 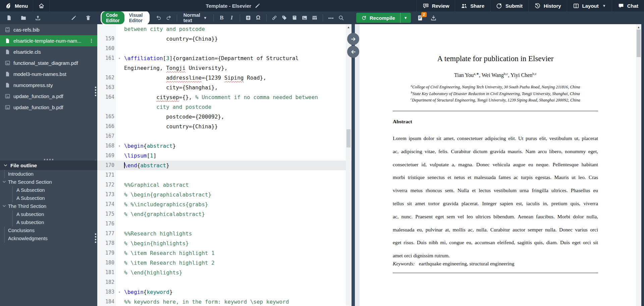 I want to click on code-line: 174% %\includegraphics{grabs}, so click(x=224, y=204).